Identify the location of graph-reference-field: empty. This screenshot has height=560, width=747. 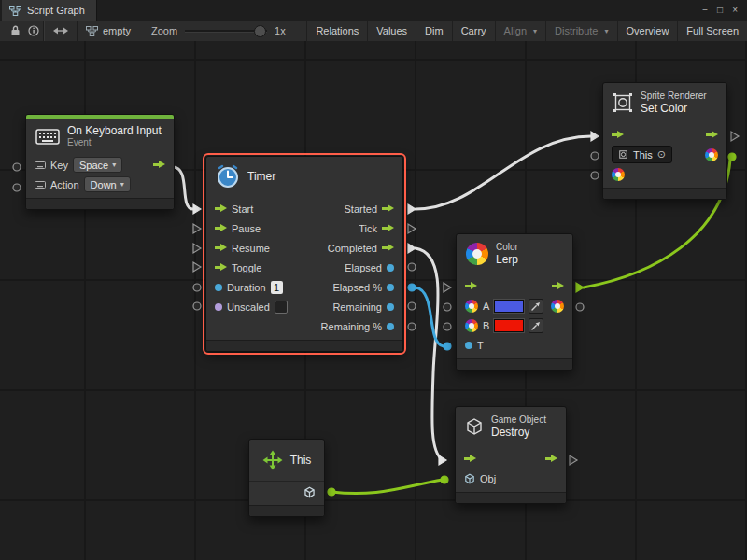
(108, 31).